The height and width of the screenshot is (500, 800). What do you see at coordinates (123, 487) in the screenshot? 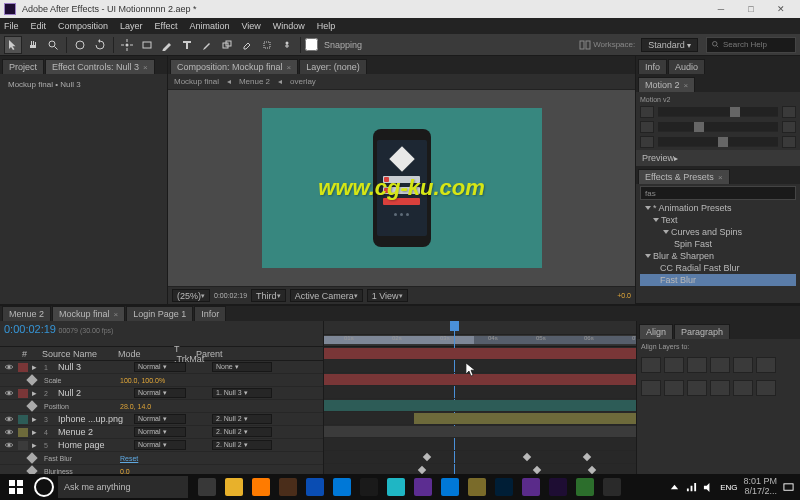
I see `search-box: Ask me anything` at bounding box center [123, 487].